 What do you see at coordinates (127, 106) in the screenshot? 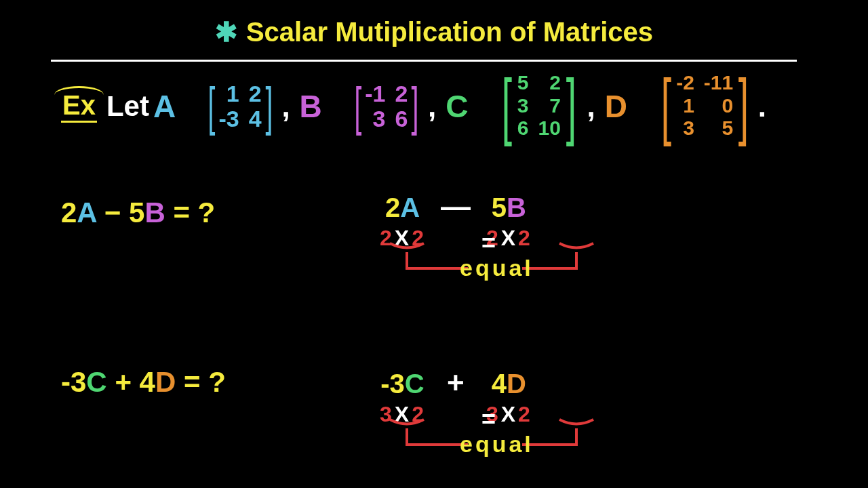
I see `let-label: Let` at bounding box center [127, 106].